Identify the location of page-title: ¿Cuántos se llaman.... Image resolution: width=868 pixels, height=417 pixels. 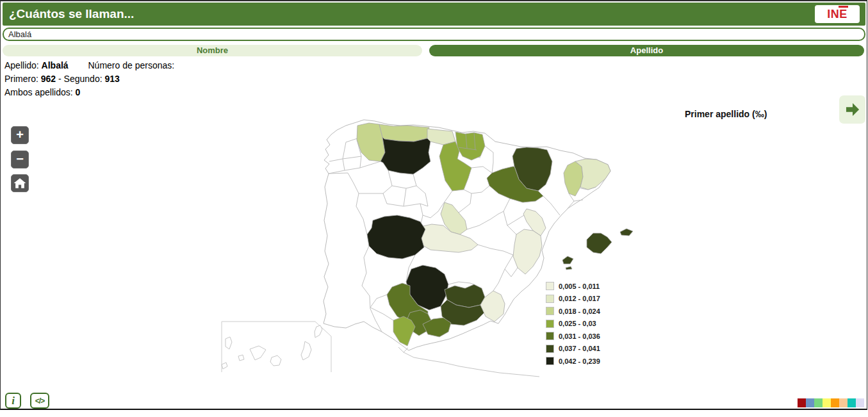
(72, 14).